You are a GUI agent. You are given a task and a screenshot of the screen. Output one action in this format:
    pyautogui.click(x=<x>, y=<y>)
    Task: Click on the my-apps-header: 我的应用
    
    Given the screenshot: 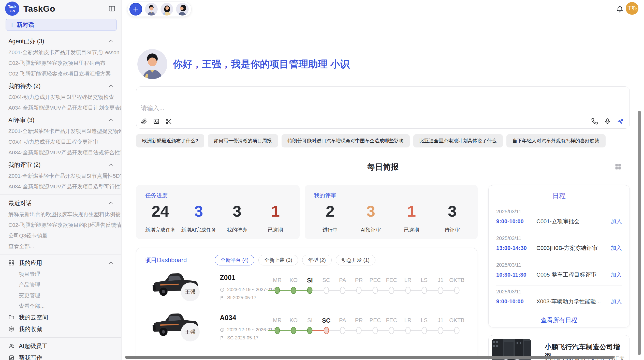 What is the action you would take?
    pyautogui.click(x=61, y=263)
    